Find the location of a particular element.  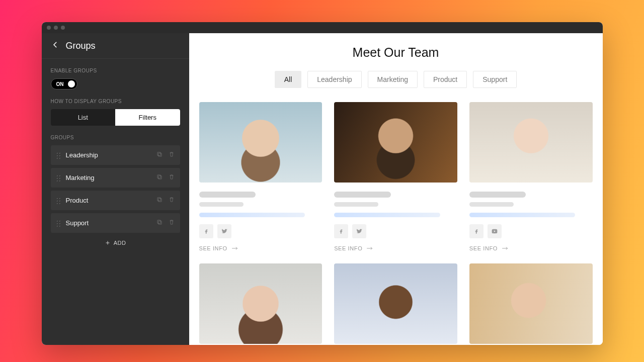

filter-bar: All Leadership Marketing Product Support is located at coordinates (396, 79).